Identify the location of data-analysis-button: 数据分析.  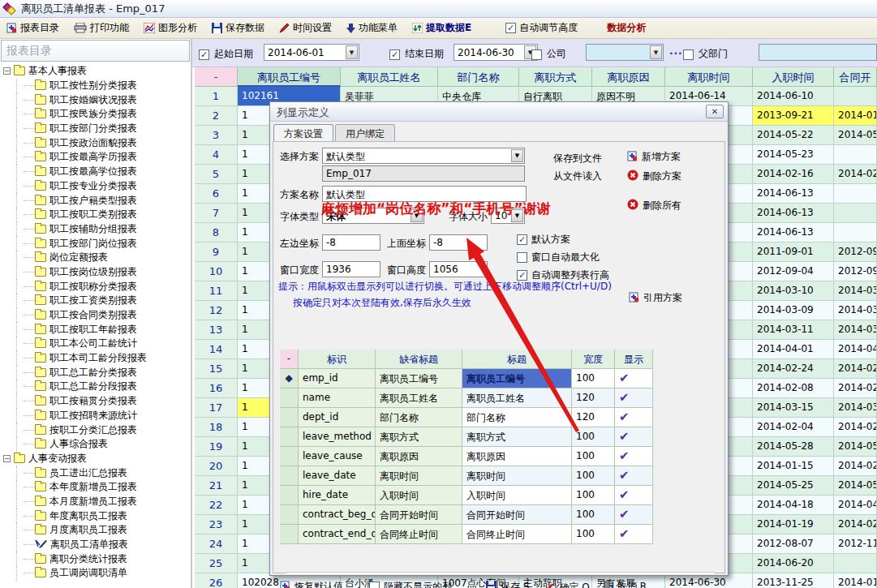
(626, 28).